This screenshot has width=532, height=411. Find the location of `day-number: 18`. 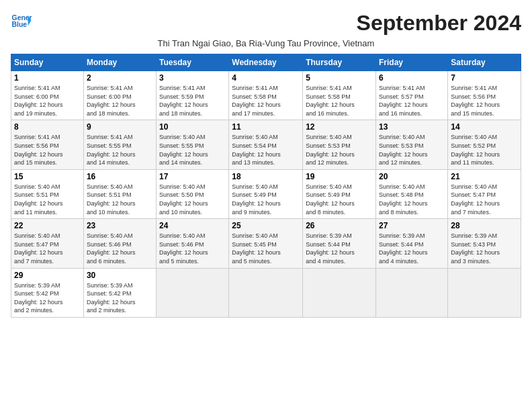

day-number: 18 is located at coordinates (266, 177).